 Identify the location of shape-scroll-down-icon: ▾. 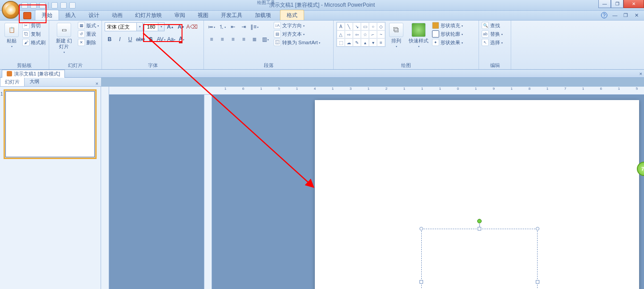
(373, 42).